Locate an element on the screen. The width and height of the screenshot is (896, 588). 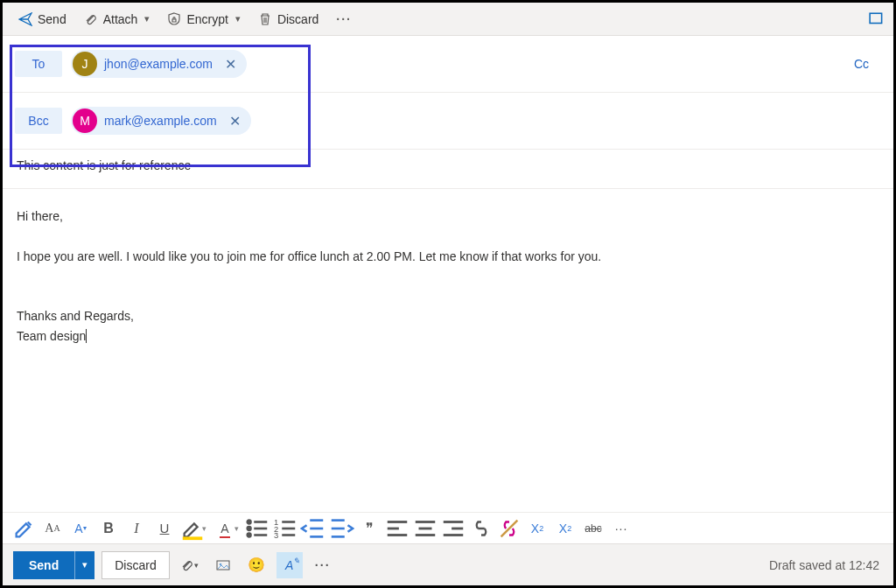
svg-text: 3 is located at coordinates (276, 536).